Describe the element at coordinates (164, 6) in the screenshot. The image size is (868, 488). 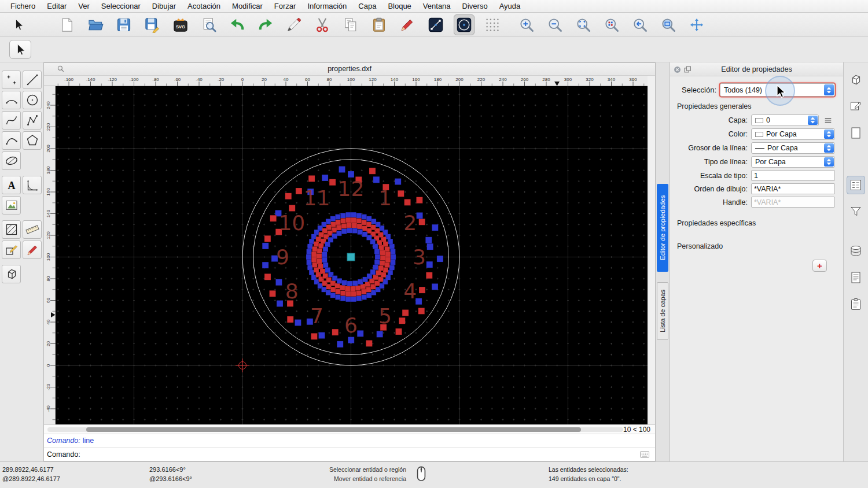
I see `menu-dibujar: Dibujar` at that location.